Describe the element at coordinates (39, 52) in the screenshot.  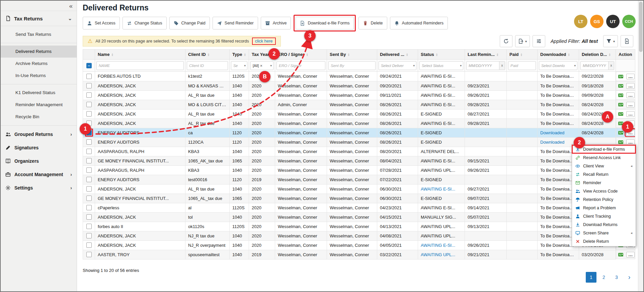
I see `sidebar-item-delivered-returns: Delivered Returns` at that location.